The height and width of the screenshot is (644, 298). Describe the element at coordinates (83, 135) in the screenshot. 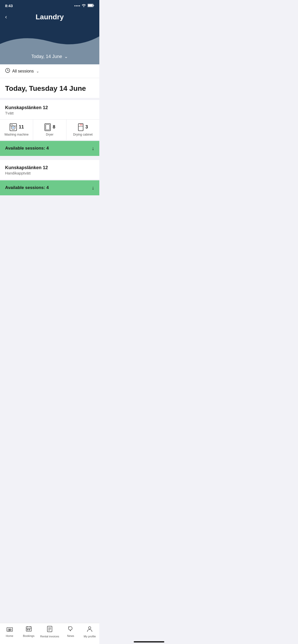

I see `drying-label: Drying cabinet` at that location.